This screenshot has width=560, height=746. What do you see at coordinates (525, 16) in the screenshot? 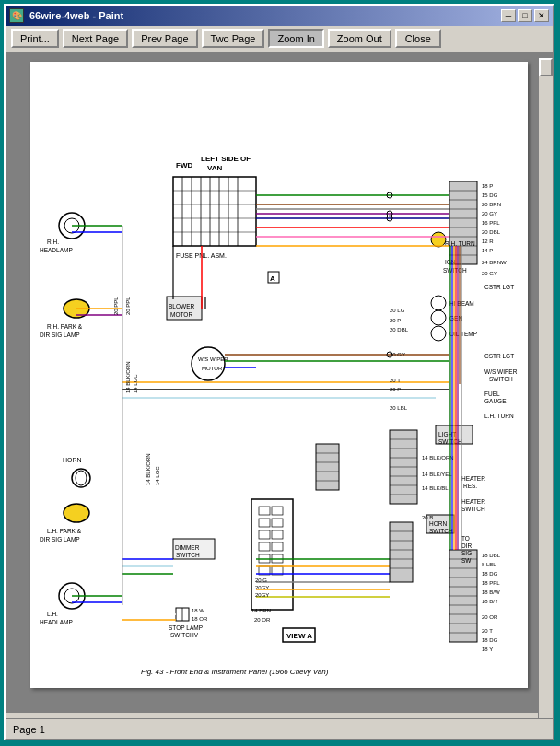
I see `title-controls: ─ □ ✕` at bounding box center [525, 16].